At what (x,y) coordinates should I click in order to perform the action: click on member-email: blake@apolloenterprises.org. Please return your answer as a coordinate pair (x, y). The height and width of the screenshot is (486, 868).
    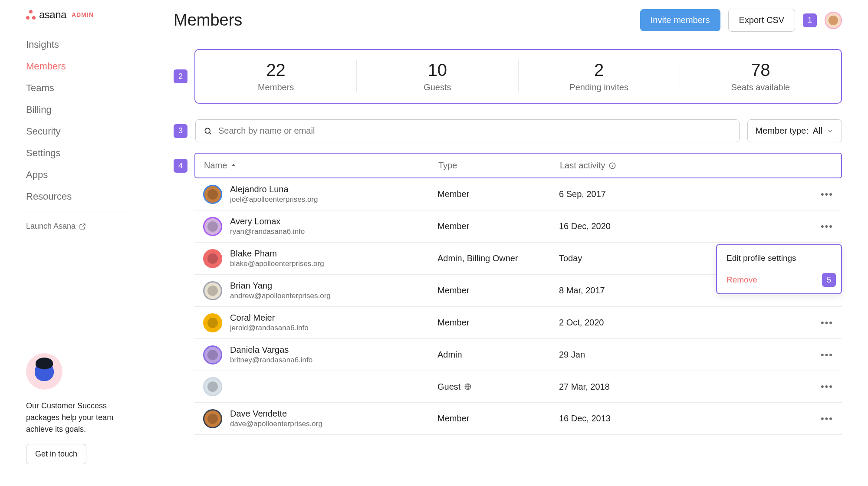
    Looking at the image, I should click on (277, 264).